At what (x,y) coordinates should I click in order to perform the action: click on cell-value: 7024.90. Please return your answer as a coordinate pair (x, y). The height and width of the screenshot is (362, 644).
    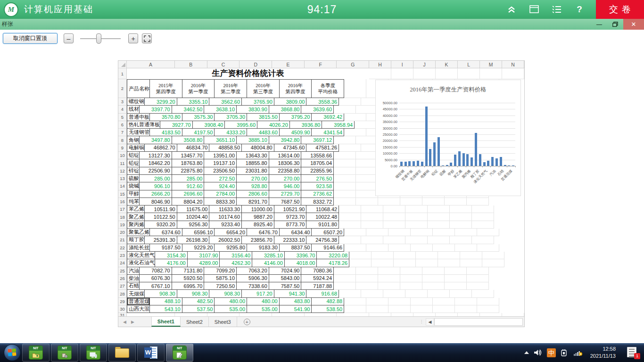
    Looking at the image, I should click on (286, 271).